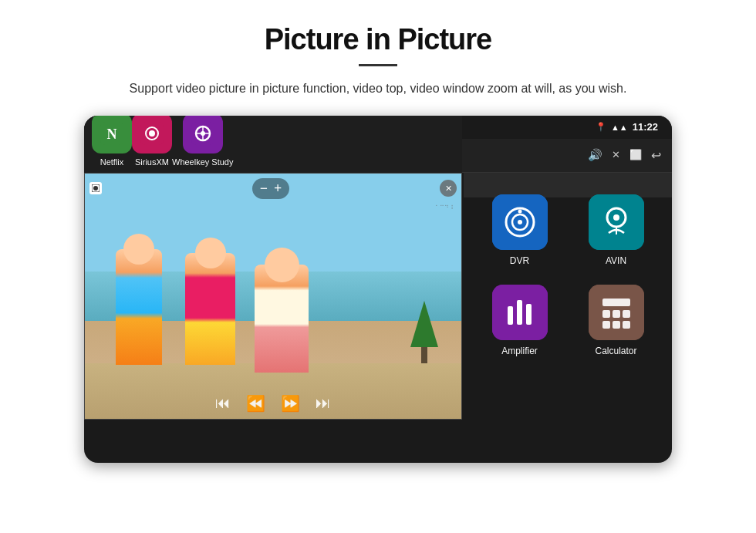 The image size is (756, 533). What do you see at coordinates (520, 351) in the screenshot?
I see `amplifier-label: Amplifier` at bounding box center [520, 351].